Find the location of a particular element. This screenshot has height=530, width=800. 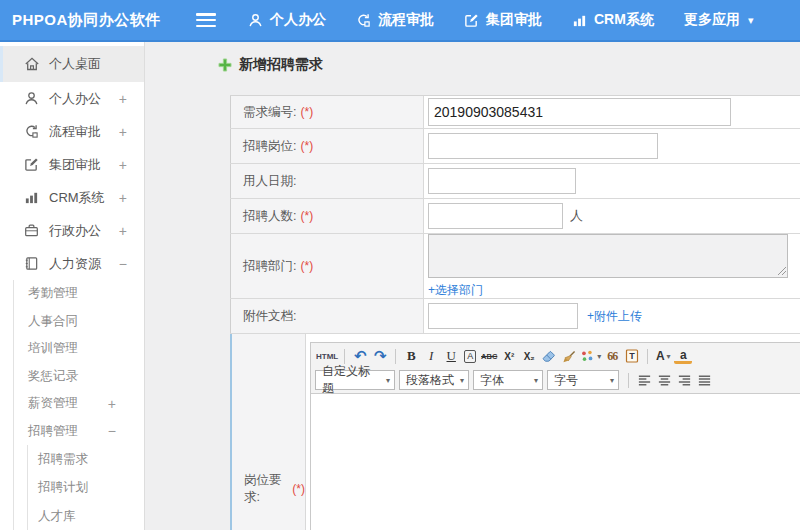

align-center-icon is located at coordinates (664, 380).